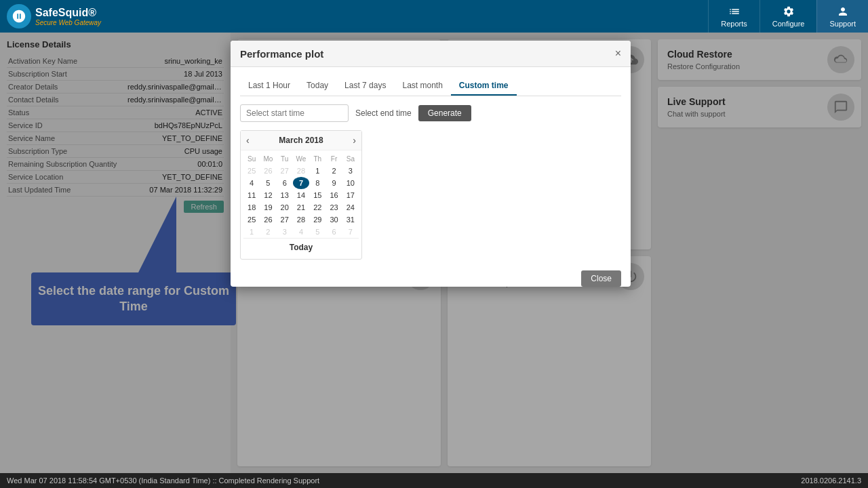  Describe the element at coordinates (317, 86) in the screenshot. I see `tab-today: Today` at that location.